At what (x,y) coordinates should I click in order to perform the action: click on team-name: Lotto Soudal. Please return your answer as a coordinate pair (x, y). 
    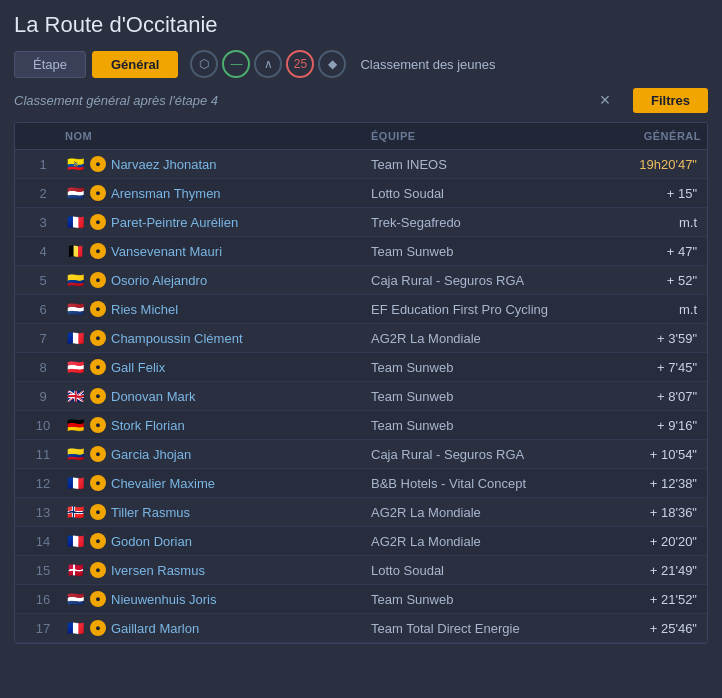
    Looking at the image, I should click on (481, 194).